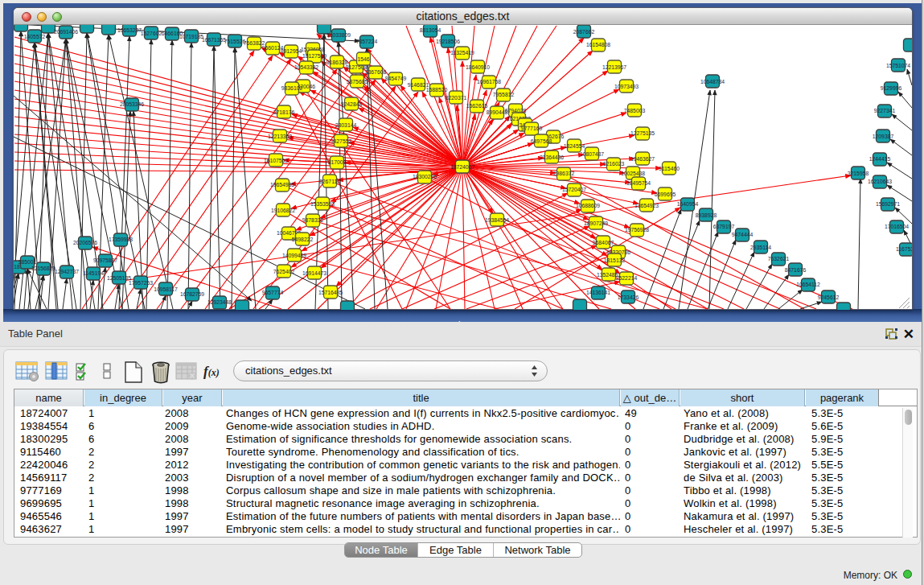 This screenshot has height=585, width=924. I want to click on svg-text: 1640954, so click(688, 204).